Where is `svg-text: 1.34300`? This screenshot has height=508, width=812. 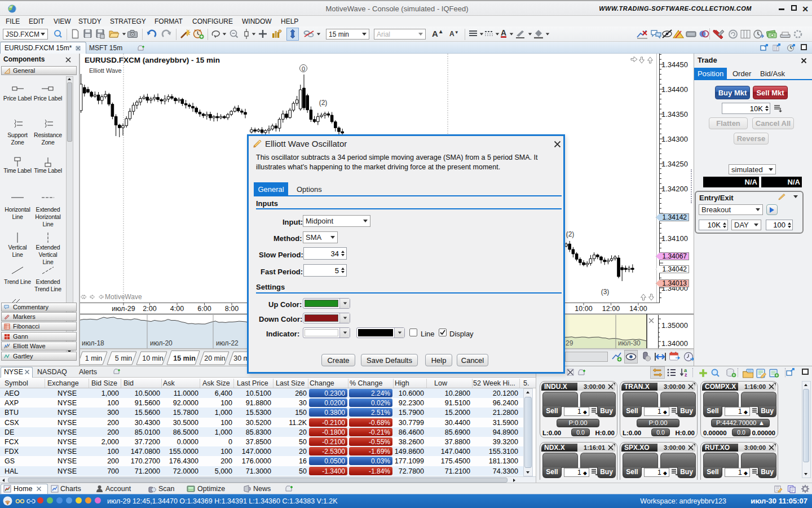 svg-text: 1.34300 is located at coordinates (674, 139).